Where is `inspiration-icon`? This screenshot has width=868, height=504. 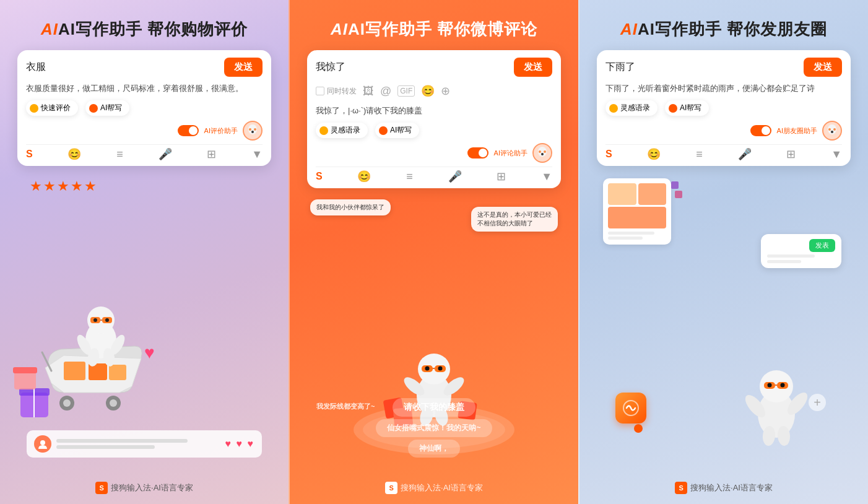
inspiration-icon is located at coordinates (324, 131).